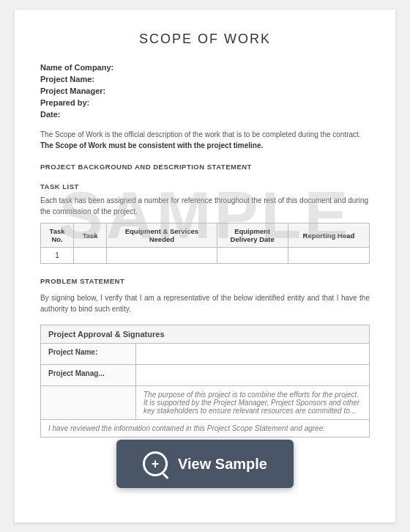 The height and width of the screenshot is (532, 410). I want to click on col-task-no: TaskNo., so click(57, 236).